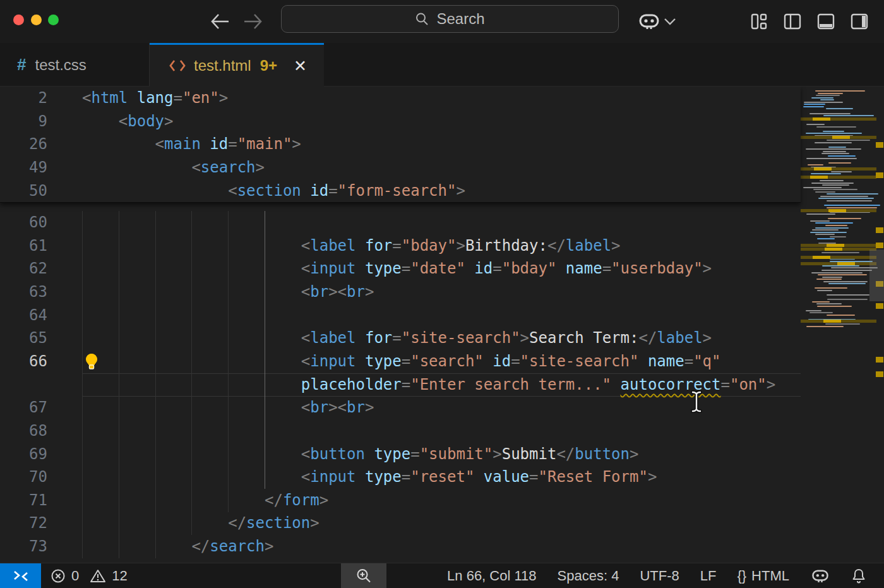 The image size is (884, 588). Describe the element at coordinates (24, 339) in the screenshot. I see `line-number-gutter: 65` at that location.